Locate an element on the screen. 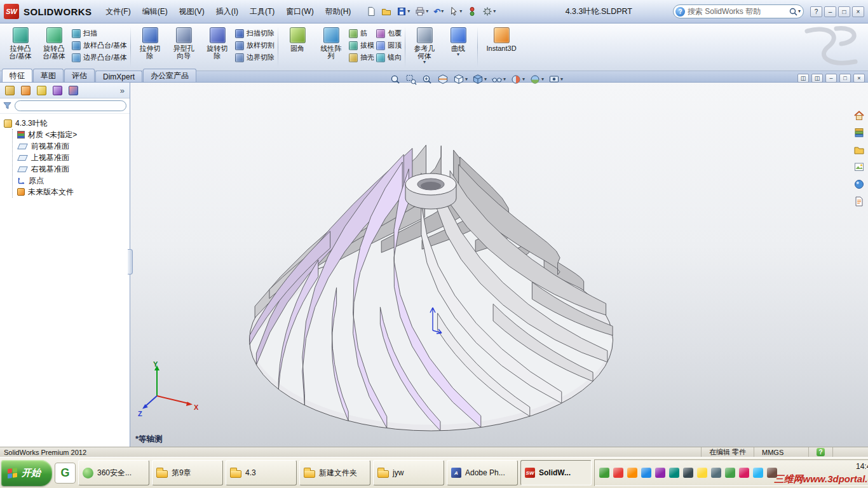 The image size is (868, 488). tree-item-material: 材质 <未指定> is located at coordinates (72, 135).